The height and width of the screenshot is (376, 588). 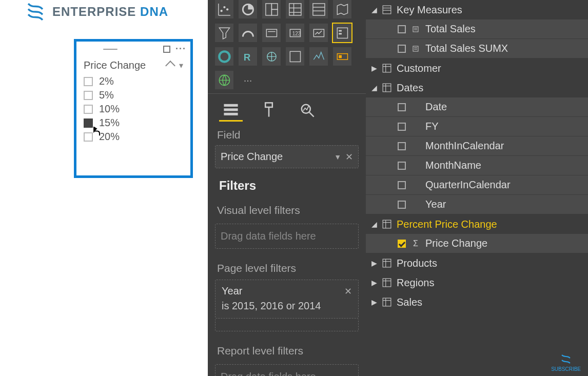 What do you see at coordinates (477, 283) in the screenshot?
I see `table-regions: ▶Regions` at bounding box center [477, 283].